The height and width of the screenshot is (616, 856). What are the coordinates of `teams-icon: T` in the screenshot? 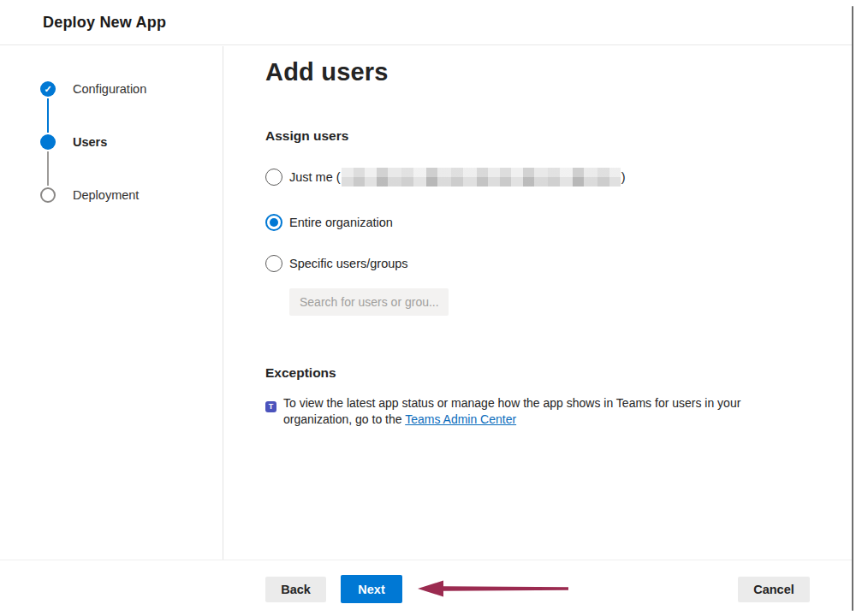 It's located at (270, 407).